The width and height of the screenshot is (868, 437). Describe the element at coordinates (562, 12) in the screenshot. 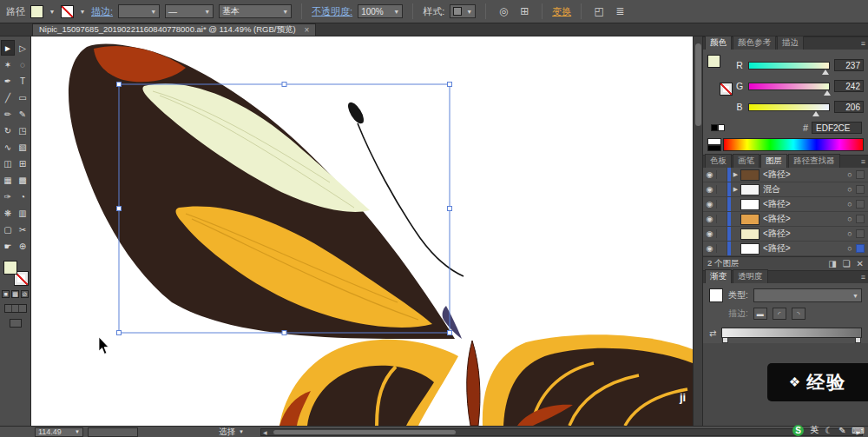

I see `transform-link: 变换` at that location.